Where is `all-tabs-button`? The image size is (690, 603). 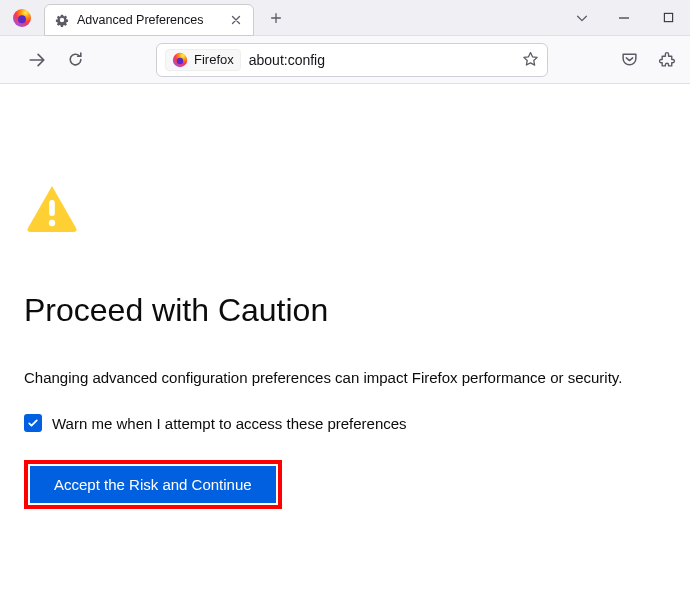 all-tabs-button is located at coordinates (582, 18).